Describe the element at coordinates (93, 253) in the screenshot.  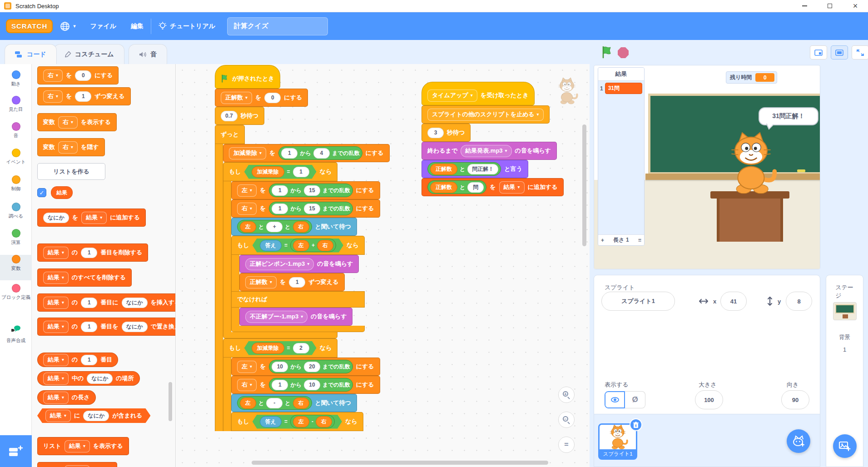
I see `script-block: 結果▾の1番目を削除する` at that location.